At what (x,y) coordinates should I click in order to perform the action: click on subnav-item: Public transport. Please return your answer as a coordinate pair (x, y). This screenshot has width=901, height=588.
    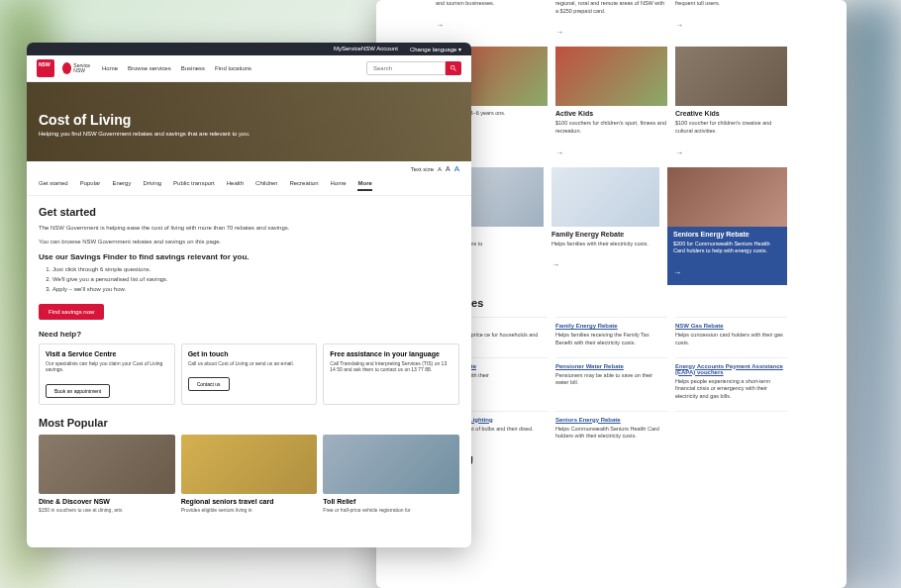
    Looking at the image, I should click on (194, 186).